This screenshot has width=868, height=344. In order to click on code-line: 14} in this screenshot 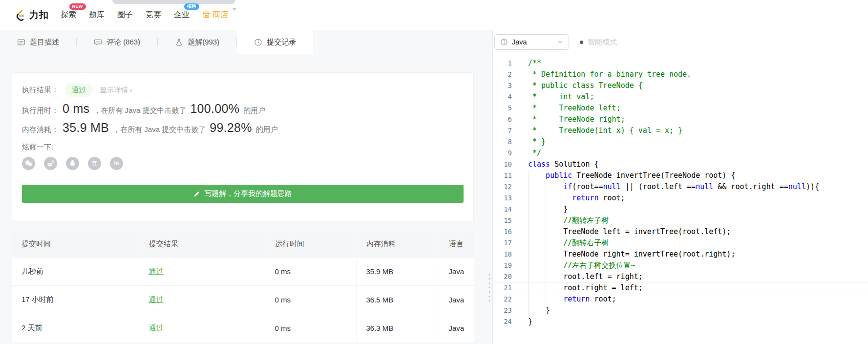, I will do `click(680, 209)`.